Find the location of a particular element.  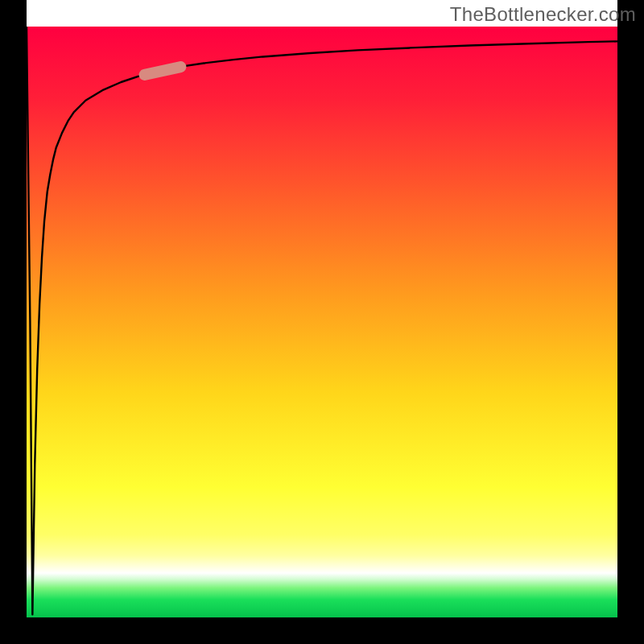

frame-bottom is located at coordinates (322, 631).